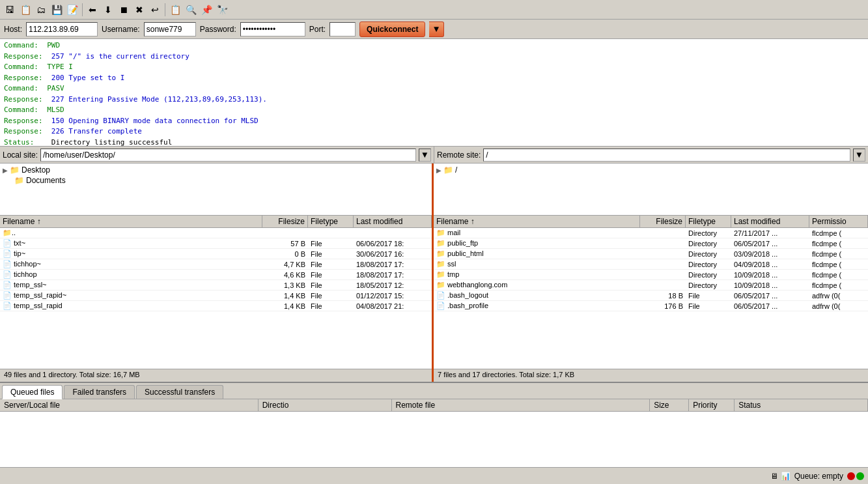 This screenshot has height=484, width=868. Describe the element at coordinates (216, 244) in the screenshot. I see `local-file-row-txt: 📄 txt~ 57 B File 06/06/2017 18:` at that location.